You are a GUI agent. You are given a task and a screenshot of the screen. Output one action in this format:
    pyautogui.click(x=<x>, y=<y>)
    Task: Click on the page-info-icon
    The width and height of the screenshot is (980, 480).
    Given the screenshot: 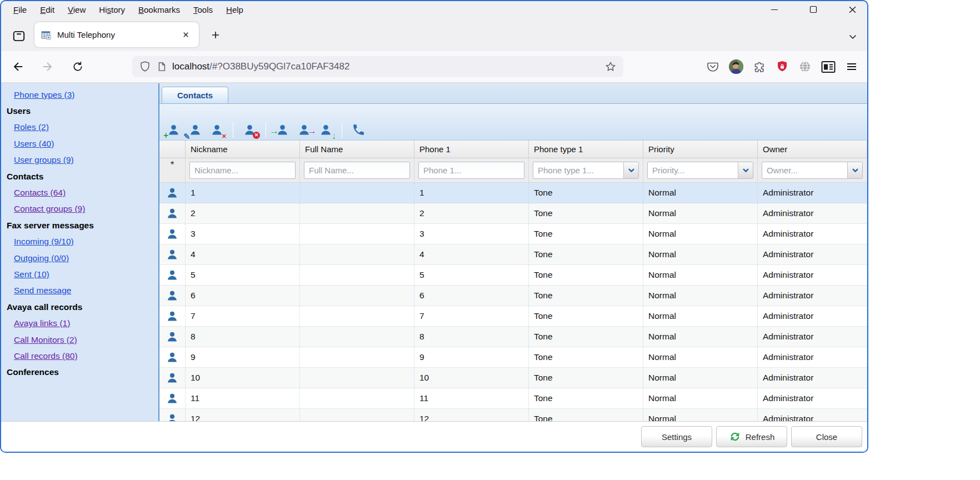 What is the action you would take?
    pyautogui.click(x=162, y=67)
    